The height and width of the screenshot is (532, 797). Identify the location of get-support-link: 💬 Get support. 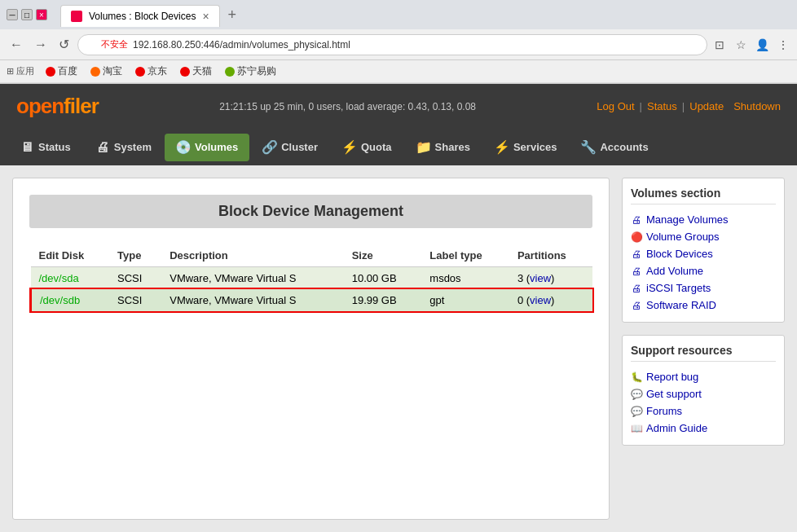
(703, 394).